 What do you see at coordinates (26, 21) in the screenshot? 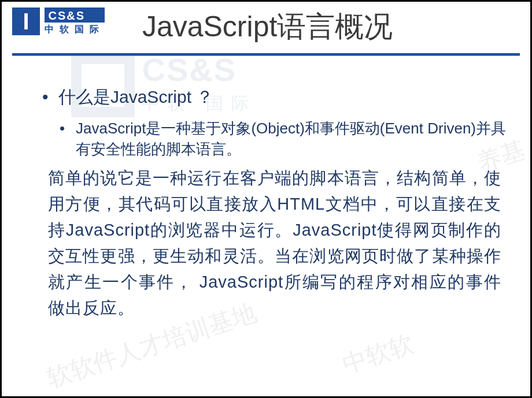
I see `logo-box-icon: I` at bounding box center [26, 21].